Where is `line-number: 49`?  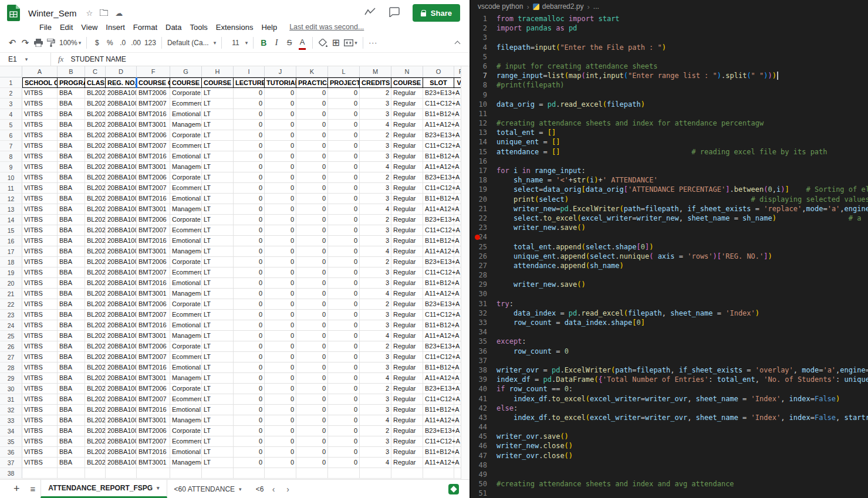 line-number: 49 is located at coordinates (484, 475).